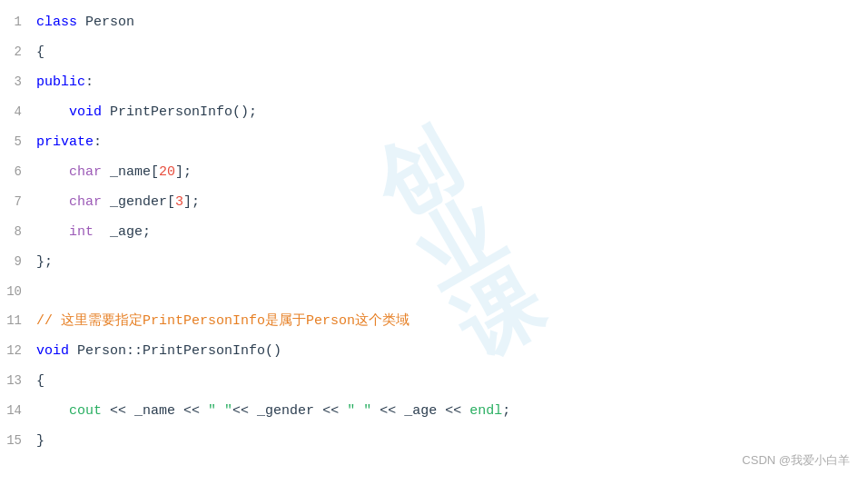 The width and height of the screenshot is (868, 485). Describe the element at coordinates (434, 381) in the screenshot. I see `code-line: 13{` at that location.